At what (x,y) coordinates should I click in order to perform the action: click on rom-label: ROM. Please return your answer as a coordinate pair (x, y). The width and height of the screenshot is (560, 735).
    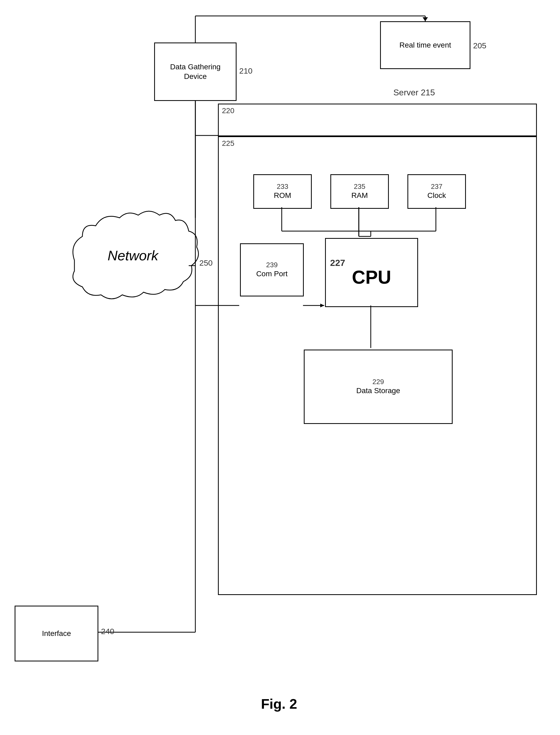
    Looking at the image, I should click on (282, 195).